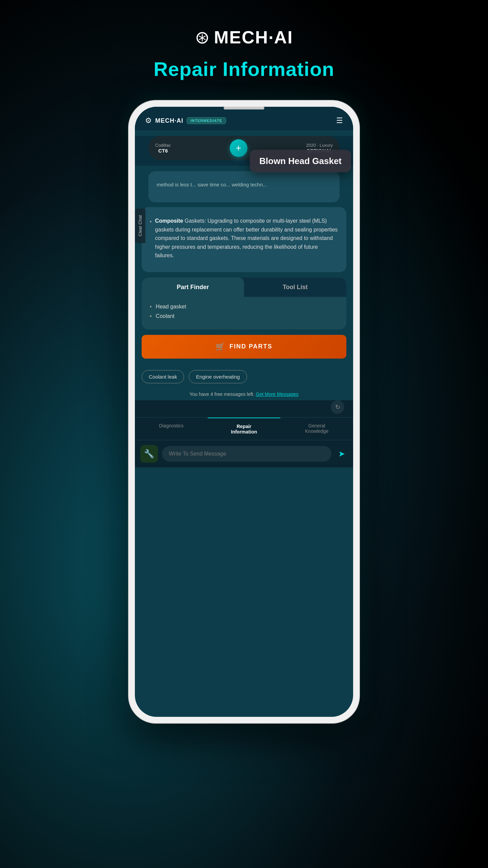 This screenshot has height=868, width=488. Describe the element at coordinates (202, 37) in the screenshot. I see `logo-circuit-icon: ⊛` at that location.